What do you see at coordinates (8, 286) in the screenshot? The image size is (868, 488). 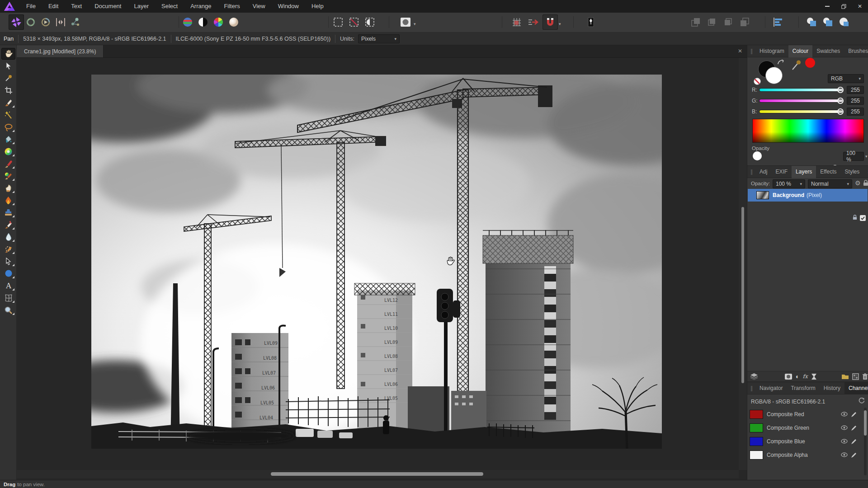 I see `text-tool: A` at bounding box center [8, 286].